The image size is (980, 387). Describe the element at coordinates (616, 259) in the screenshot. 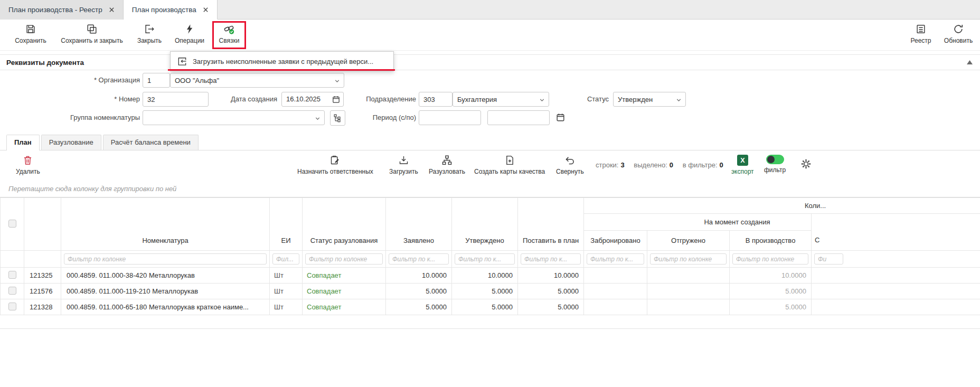

I see `filter-input-reserved` at that location.